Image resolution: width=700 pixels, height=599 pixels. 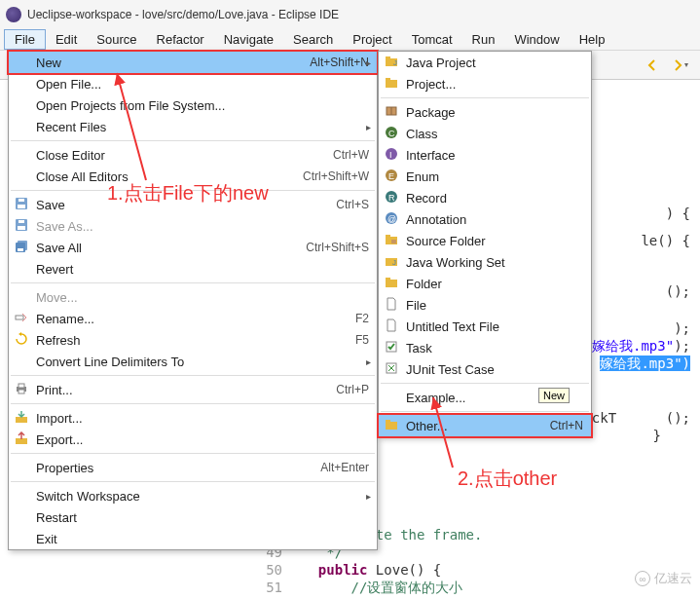 I want to click on menu-source: Source, so click(x=117, y=39).